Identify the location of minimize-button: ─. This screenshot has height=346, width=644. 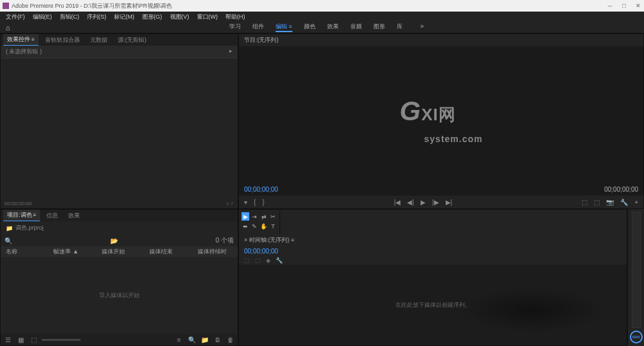
(610, 6).